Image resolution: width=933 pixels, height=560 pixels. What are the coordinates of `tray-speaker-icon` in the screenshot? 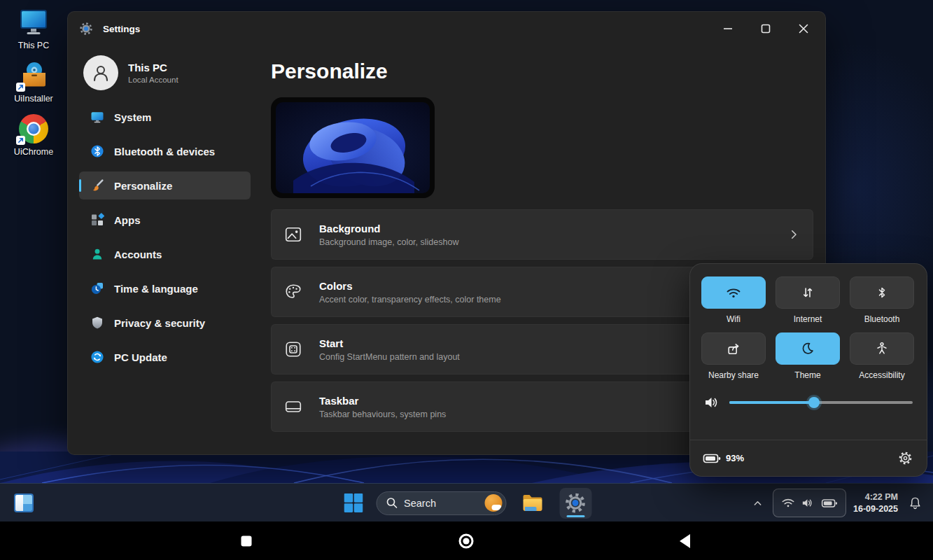 It's located at (808, 503).